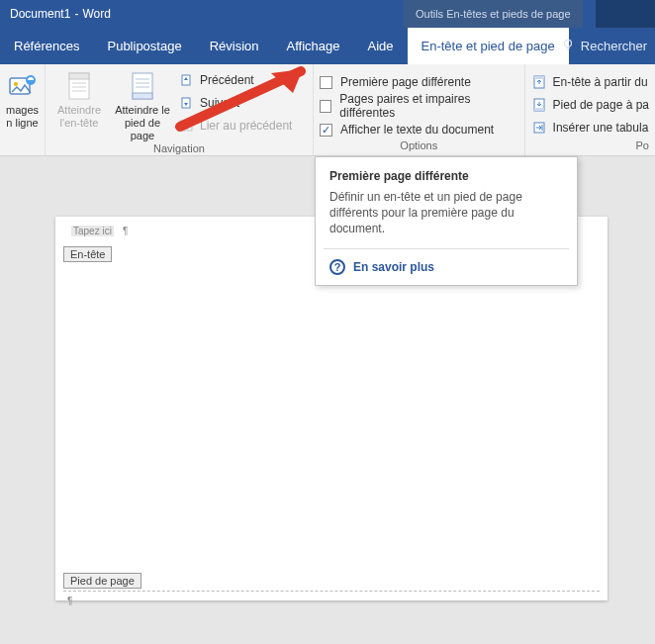 This screenshot has width=655, height=644. What do you see at coordinates (493, 14) in the screenshot?
I see `contextual-tab-label: Outils En-têtes et pieds de page` at bounding box center [493, 14].